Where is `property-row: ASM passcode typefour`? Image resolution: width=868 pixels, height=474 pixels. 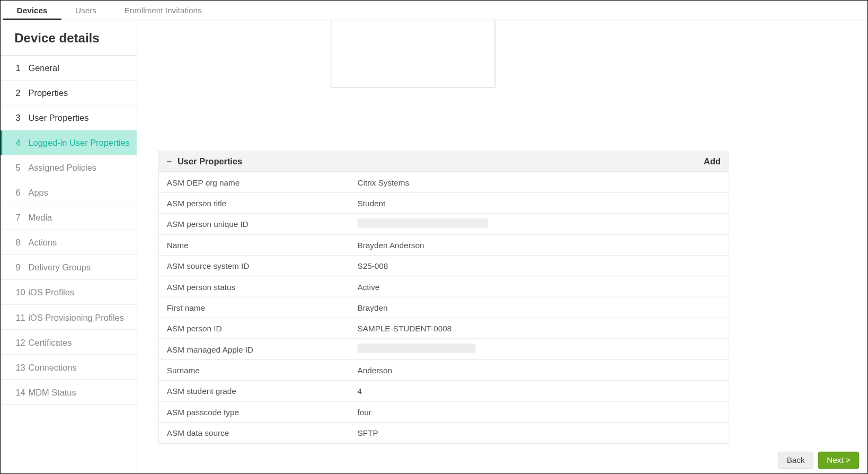
property-row: ASM passcode typefour is located at coordinates (444, 412).